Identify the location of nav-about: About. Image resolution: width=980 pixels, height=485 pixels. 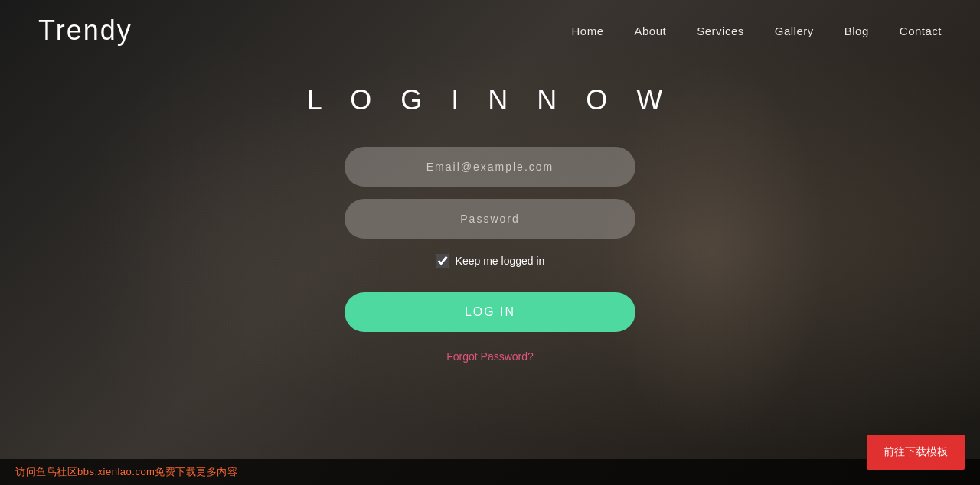
(651, 31).